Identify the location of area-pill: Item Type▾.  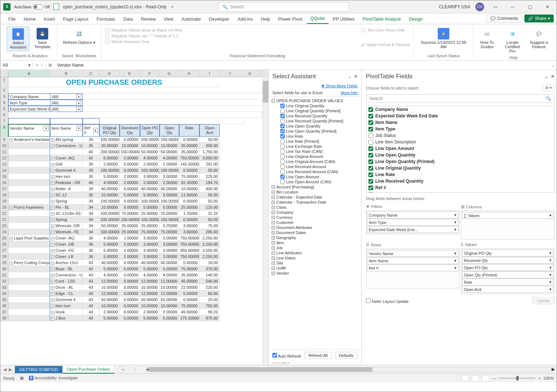
(413, 222).